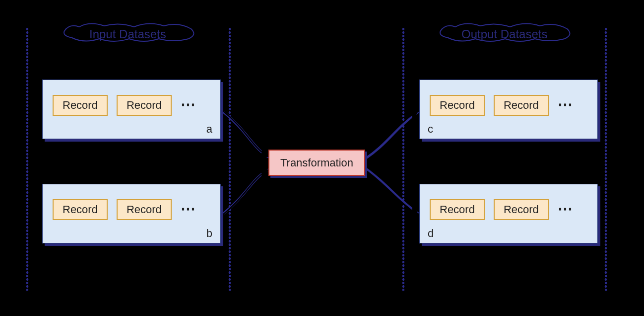 Image resolution: width=644 pixels, height=316 pixels. I want to click on dataset-box-a: Record Record ⋯ a, so click(131, 109).